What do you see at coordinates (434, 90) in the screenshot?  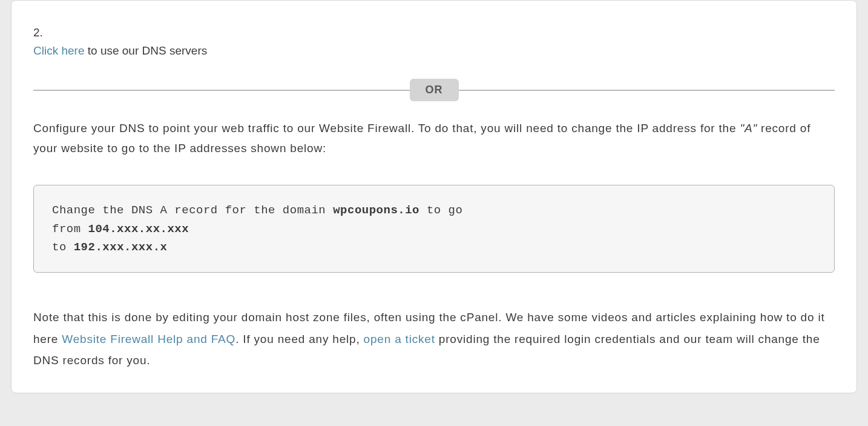 I see `or-divider: OR` at bounding box center [434, 90].